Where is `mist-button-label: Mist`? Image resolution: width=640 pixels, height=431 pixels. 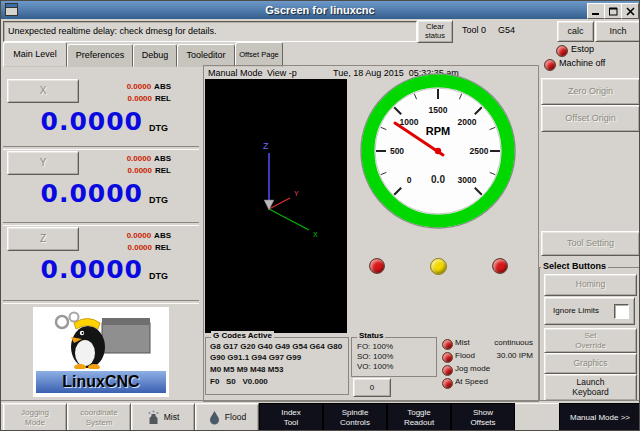 mist-button-label: Mist is located at coordinates (172, 418).